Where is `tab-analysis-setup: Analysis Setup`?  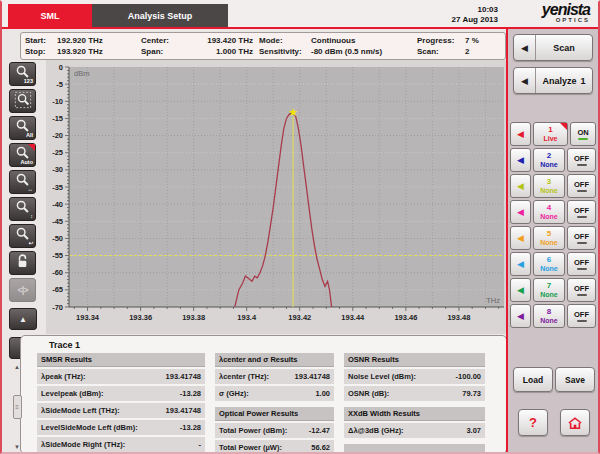
tab-analysis-setup: Analysis Setup is located at coordinates (160, 16).